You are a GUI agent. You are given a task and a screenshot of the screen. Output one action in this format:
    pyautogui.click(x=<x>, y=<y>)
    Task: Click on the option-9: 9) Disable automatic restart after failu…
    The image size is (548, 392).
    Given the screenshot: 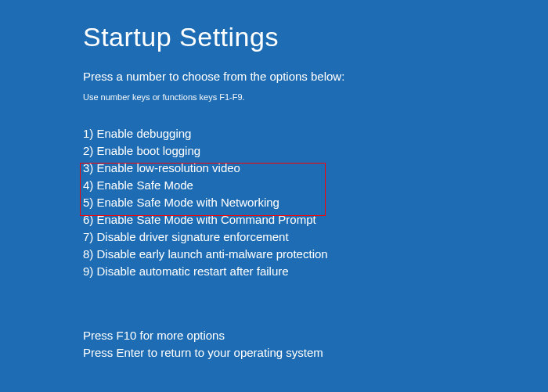 What is the action you would take?
    pyautogui.click(x=315, y=272)
    